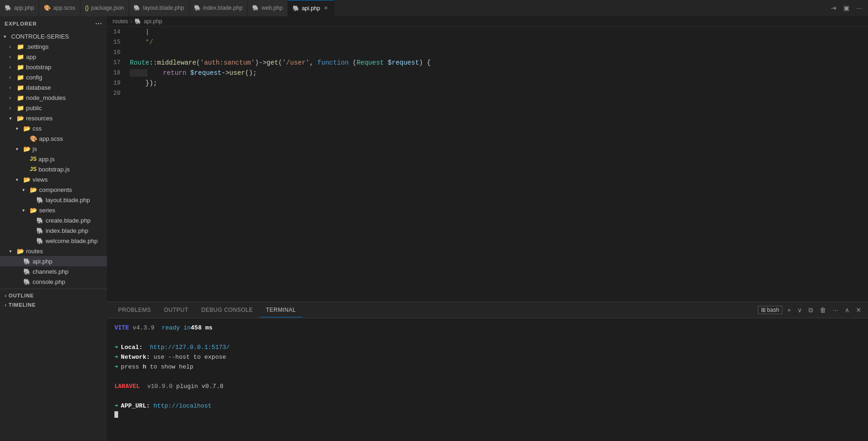 The image size is (868, 441). What do you see at coordinates (53, 305) in the screenshot?
I see `timeline-section: › TIMELINE` at bounding box center [53, 305].